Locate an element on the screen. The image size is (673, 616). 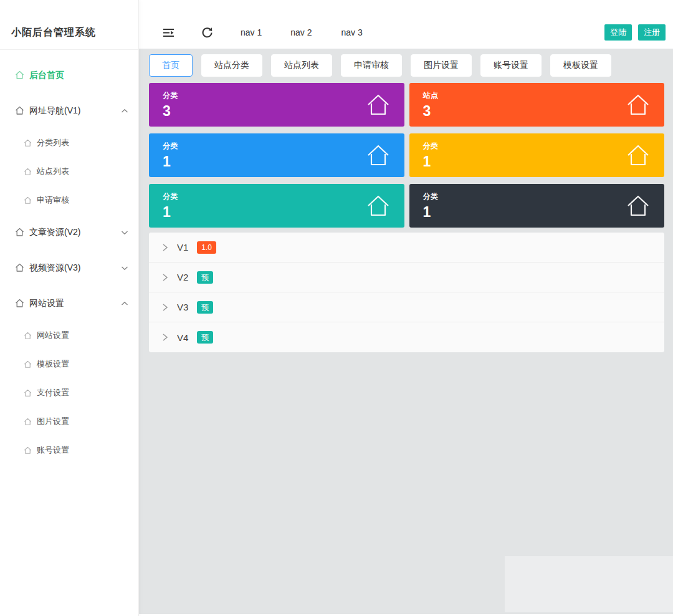
sidebar-group-label: 文章资源(V2) is located at coordinates (55, 233).